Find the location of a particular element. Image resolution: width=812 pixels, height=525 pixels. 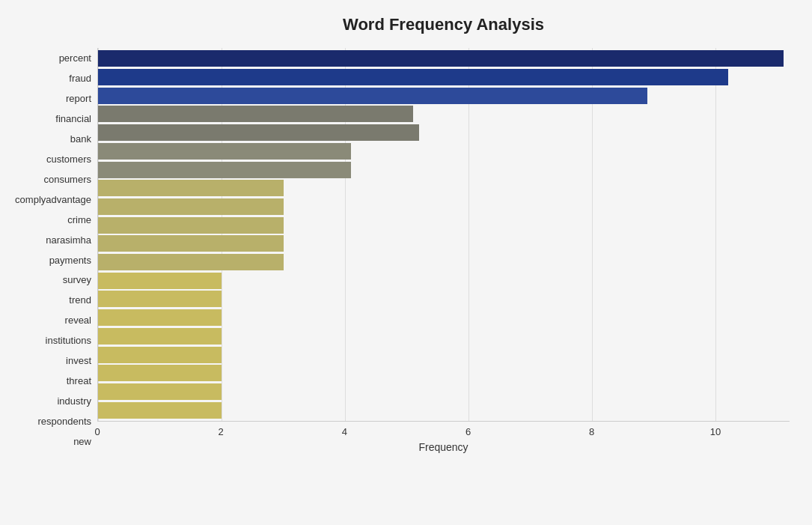

y-label: industry is located at coordinates (52, 401).